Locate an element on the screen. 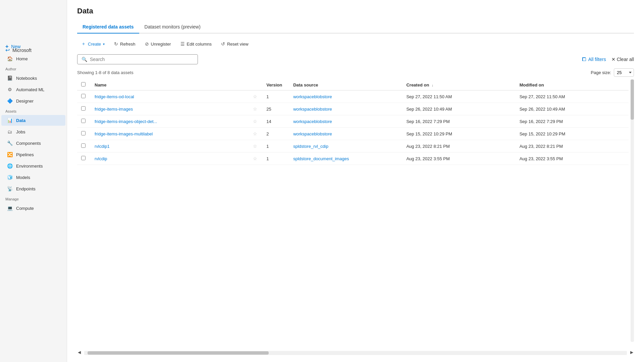 This screenshot has width=644, height=362. row-datasource-cell: spldstore_document_images is located at coordinates (345, 159).